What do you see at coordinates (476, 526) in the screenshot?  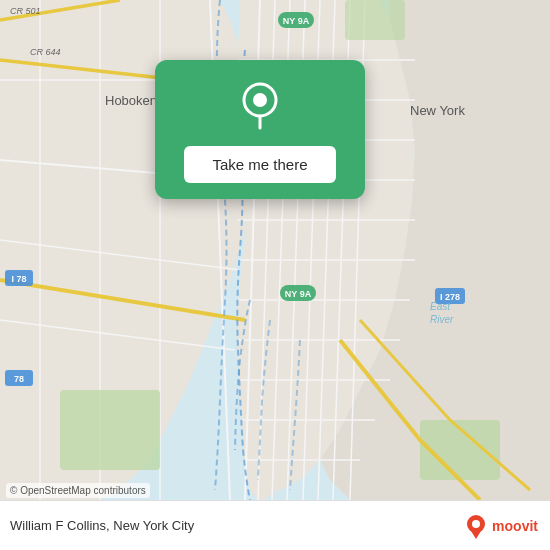 I see `moovit-icon` at bounding box center [476, 526].